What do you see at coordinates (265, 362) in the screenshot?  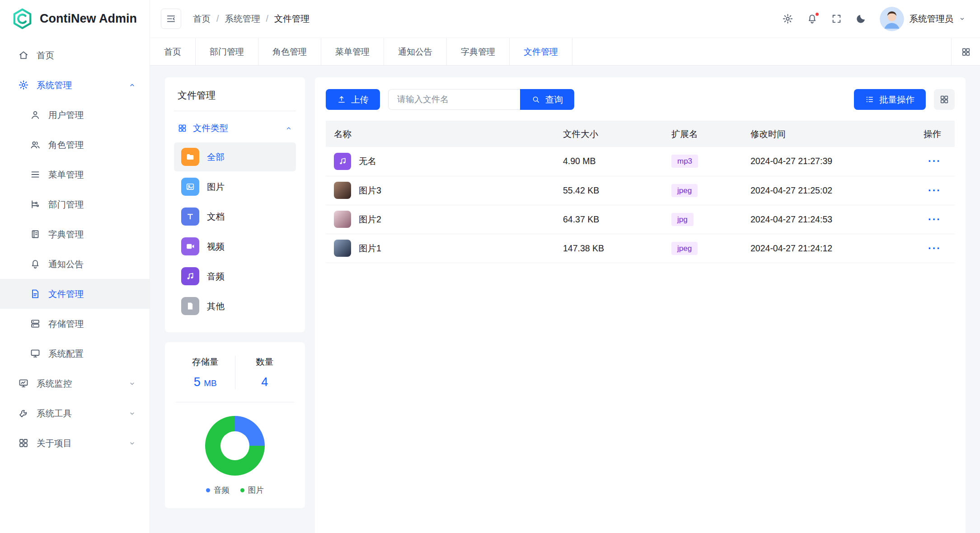 I see `count-stat-label: 数量` at bounding box center [265, 362].